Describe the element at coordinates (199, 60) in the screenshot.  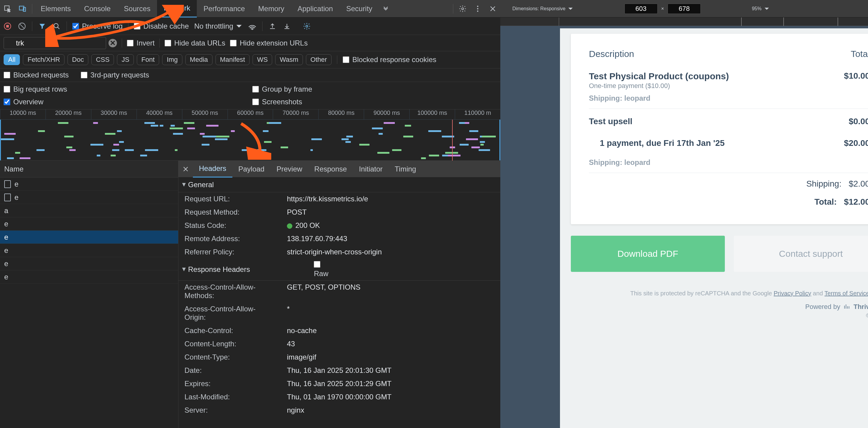
I see `type-filter-media: Media` at that location.